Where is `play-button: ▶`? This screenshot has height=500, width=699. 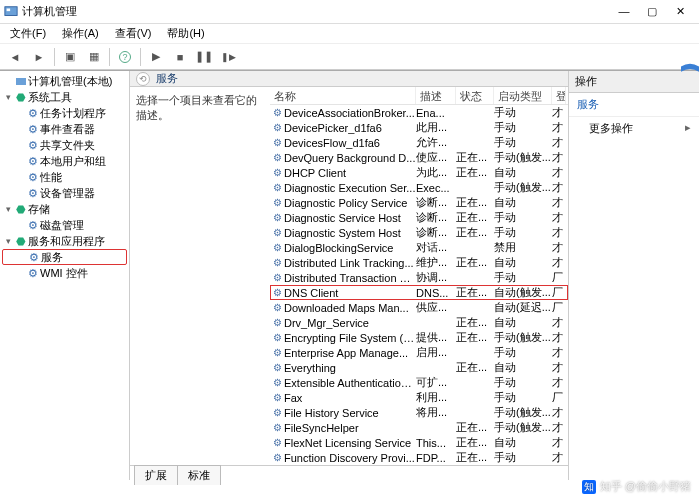
play-button: ▶ is located at coordinates (156, 57).